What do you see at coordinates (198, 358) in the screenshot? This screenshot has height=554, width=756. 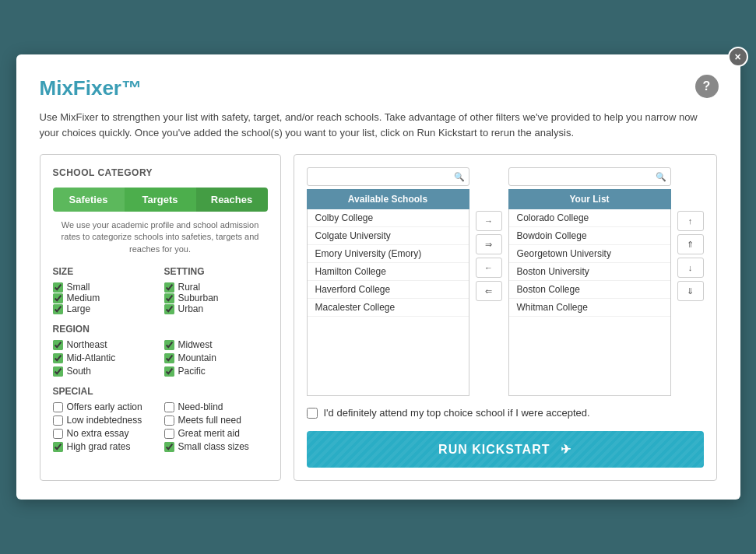 I see `region-mountain-label: Mountain` at bounding box center [198, 358].